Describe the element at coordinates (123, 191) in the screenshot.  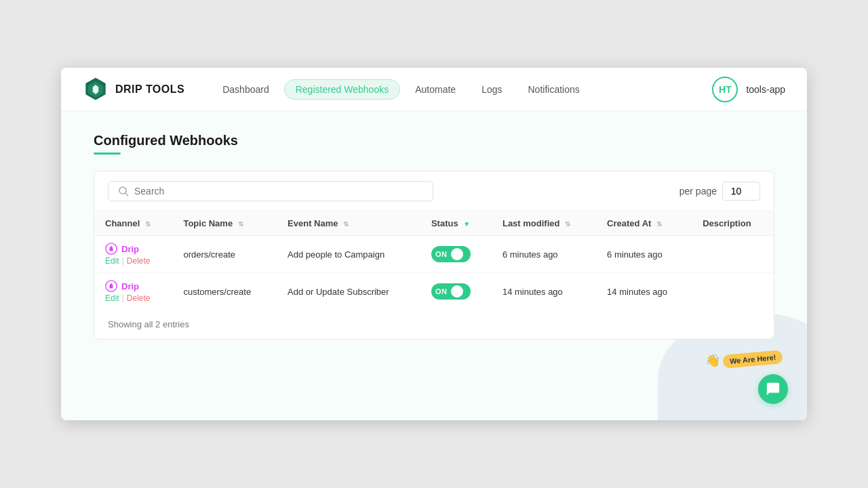
I see `search-icon` at that location.